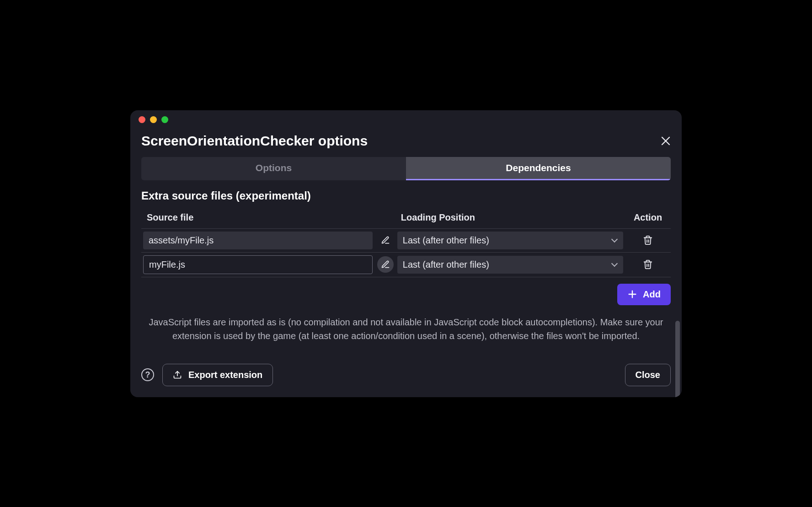  What do you see at coordinates (648, 375) in the screenshot?
I see `close-button-label: Close` at bounding box center [648, 375].